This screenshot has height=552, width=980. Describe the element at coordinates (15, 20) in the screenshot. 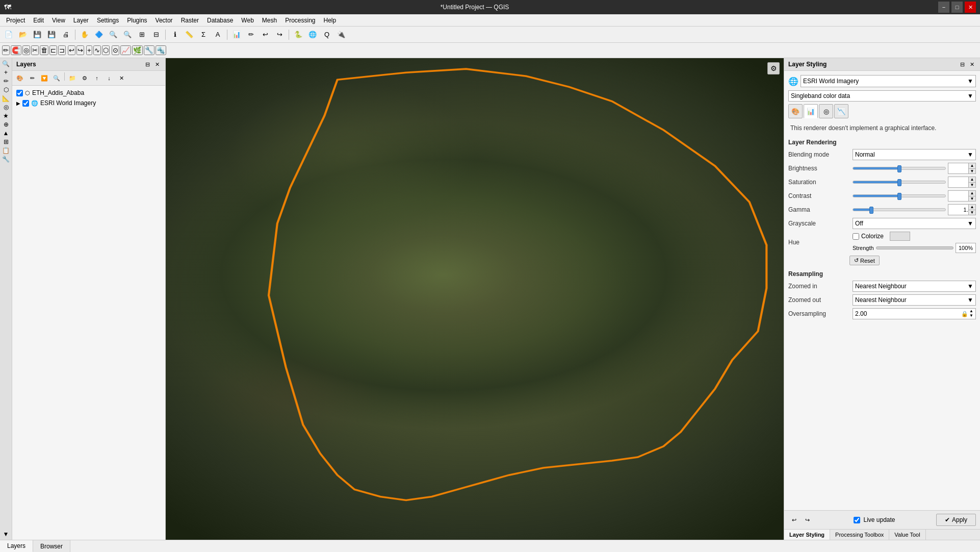

I see `menu-project: Project` at that location.